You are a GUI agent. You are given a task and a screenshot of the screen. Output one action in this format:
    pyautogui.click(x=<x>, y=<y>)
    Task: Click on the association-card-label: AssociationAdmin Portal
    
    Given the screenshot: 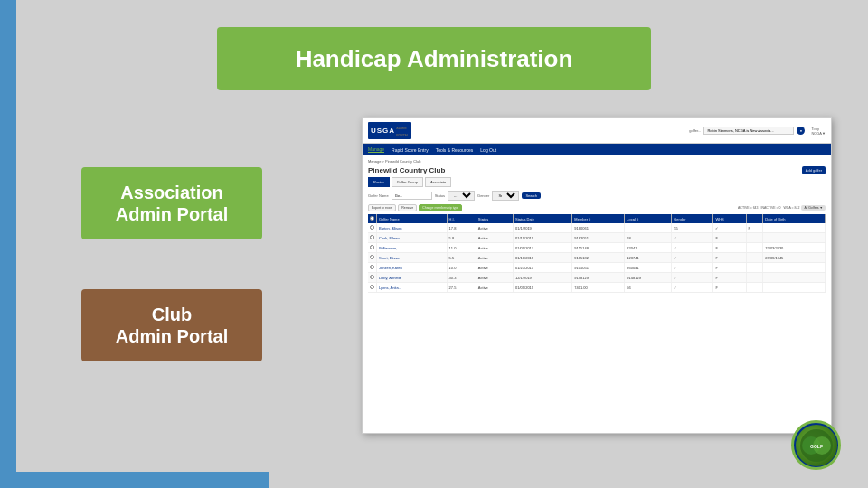 What is the action you would take?
    pyautogui.click(x=172, y=203)
    